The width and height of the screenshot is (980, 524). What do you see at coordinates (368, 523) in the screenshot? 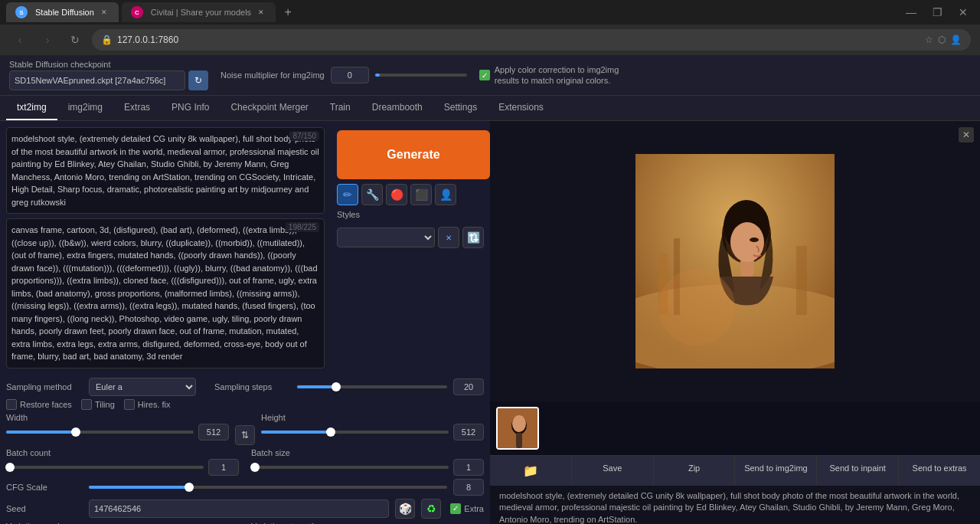
I see `variation-strength-label: Variation strength` at bounding box center [368, 523].